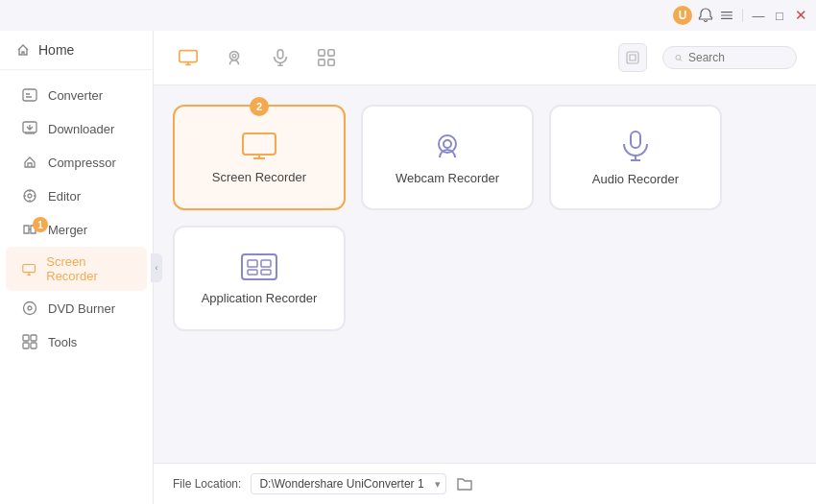 The image size is (816, 504). Describe the element at coordinates (348, 484) in the screenshot. I see `file-location-select: D:\Wondershare UniConverter 1` at that location.